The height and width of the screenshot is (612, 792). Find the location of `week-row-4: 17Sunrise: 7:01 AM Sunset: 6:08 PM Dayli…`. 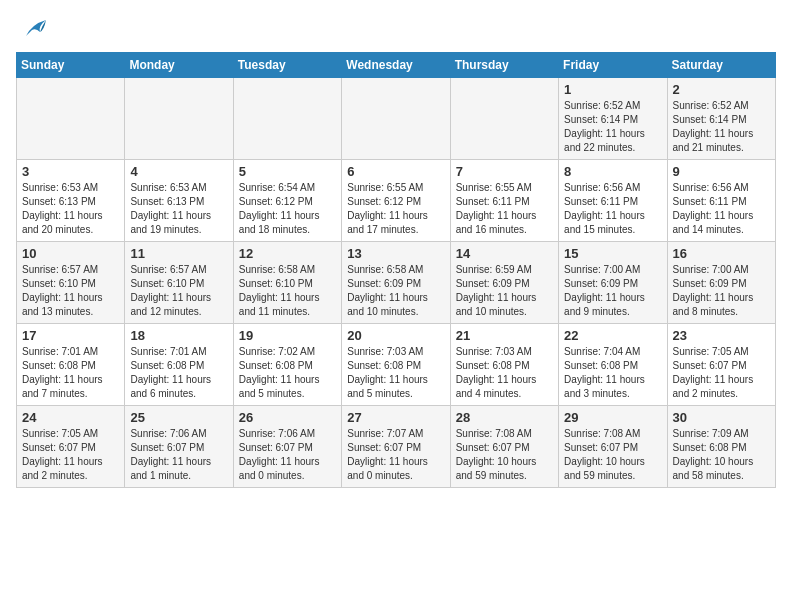

week-row-4: 17Sunrise: 7:01 AM Sunset: 6:08 PM Dayli… is located at coordinates (396, 365).